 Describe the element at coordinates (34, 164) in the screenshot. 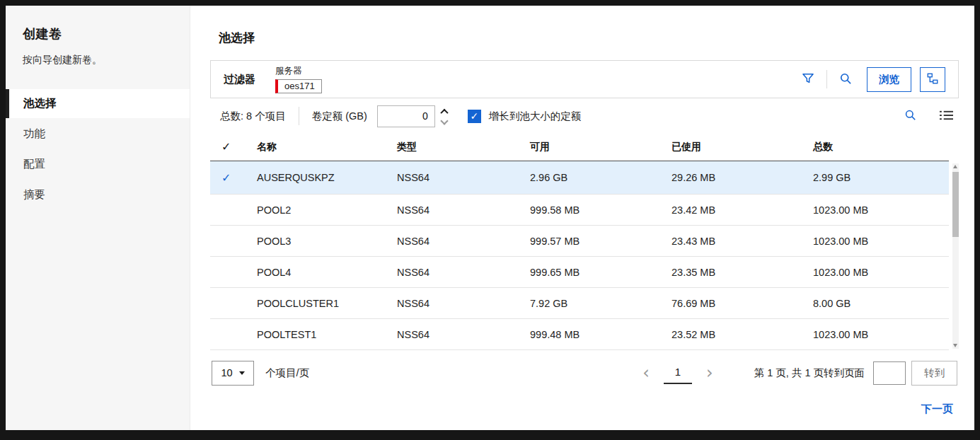

I see `step-label: 配置` at that location.